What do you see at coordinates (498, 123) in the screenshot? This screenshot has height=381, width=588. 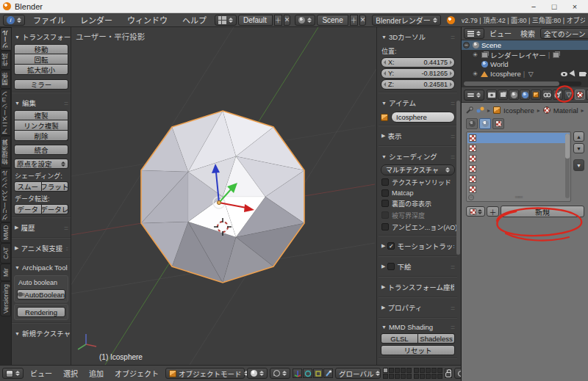 I see `context-texture-icon` at bounding box center [498, 123].